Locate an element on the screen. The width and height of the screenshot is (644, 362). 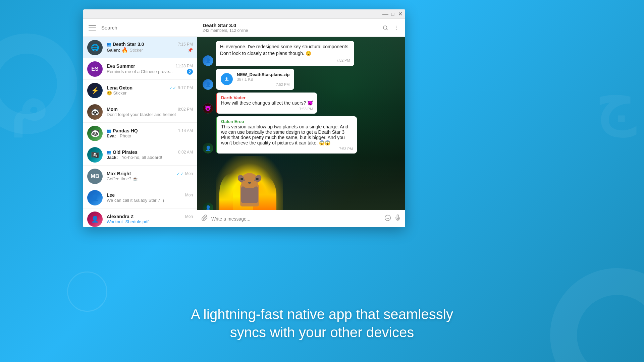
chat-item-eva-summer: ES Eva Summer 11:28 PM Reminds me of a C… is located at coordinates (140, 69).